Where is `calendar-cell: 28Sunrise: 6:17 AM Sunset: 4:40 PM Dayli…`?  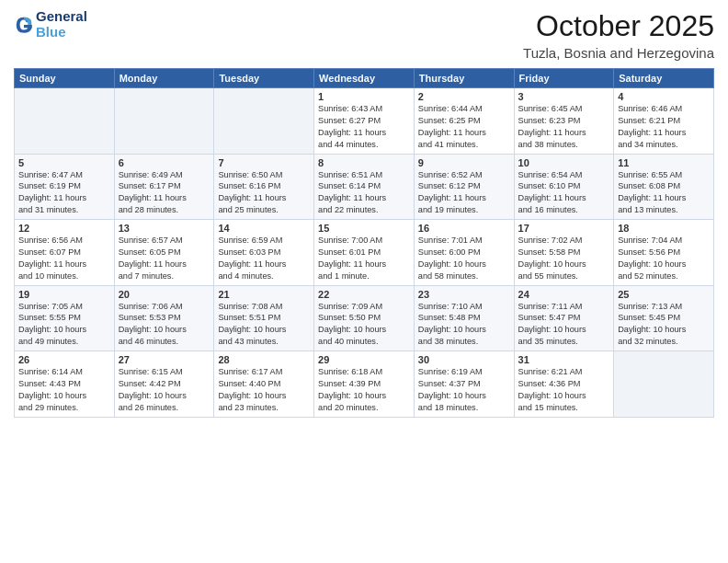 calendar-cell: 28Sunrise: 6:17 AM Sunset: 4:40 PM Dayli… is located at coordinates (265, 385).